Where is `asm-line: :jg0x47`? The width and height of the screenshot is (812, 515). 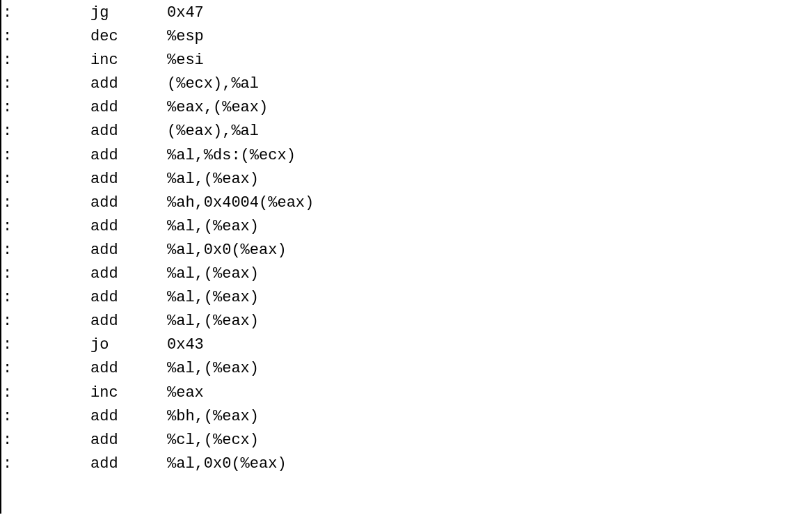 asm-line: :jg0x47 is located at coordinates (408, 13).